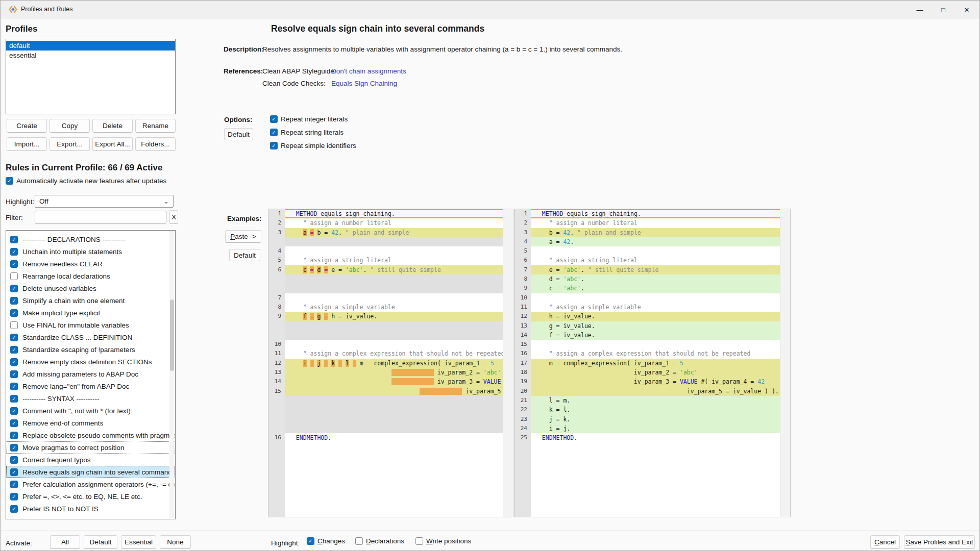  What do you see at coordinates (391, 363) in the screenshot?
I see `example-code-before-panel: 1 METHOD equals_sign_chaining.2 " assign…` at bounding box center [391, 363].